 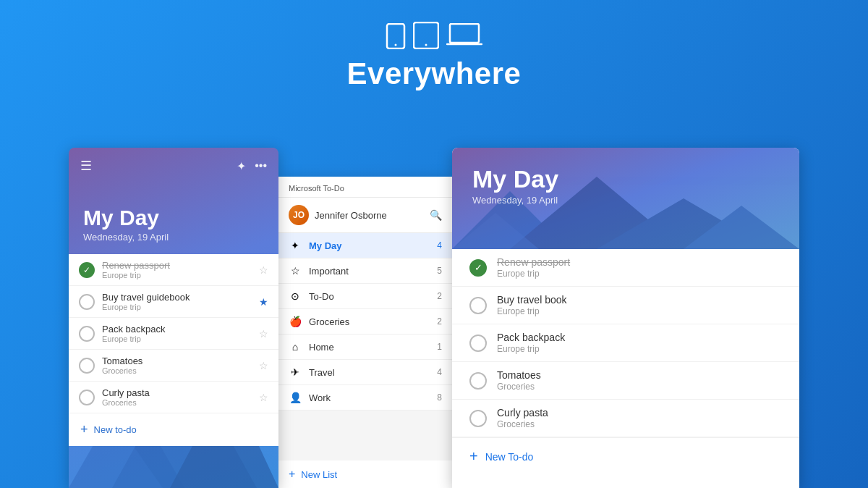 What do you see at coordinates (242, 167) in the screenshot?
I see `brightness-icon: ✦` at bounding box center [242, 167].